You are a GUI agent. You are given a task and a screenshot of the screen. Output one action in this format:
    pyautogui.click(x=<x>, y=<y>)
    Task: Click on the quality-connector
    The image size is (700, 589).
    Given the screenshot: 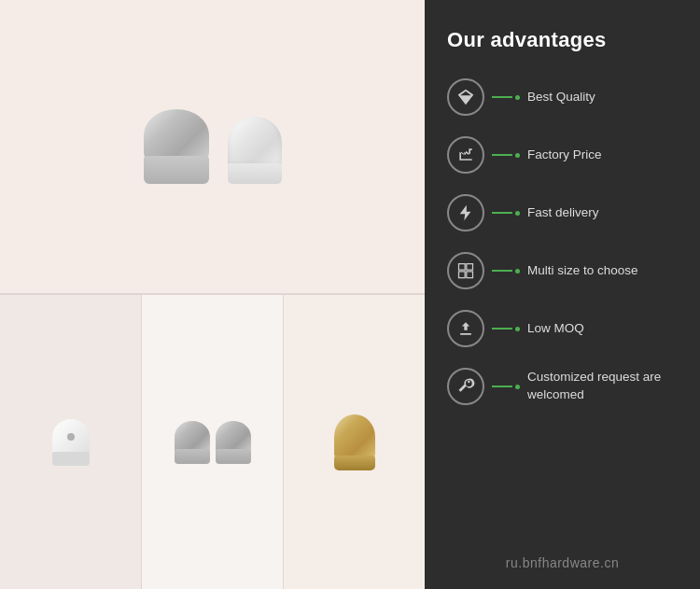 What is the action you would take?
    pyautogui.click(x=506, y=97)
    